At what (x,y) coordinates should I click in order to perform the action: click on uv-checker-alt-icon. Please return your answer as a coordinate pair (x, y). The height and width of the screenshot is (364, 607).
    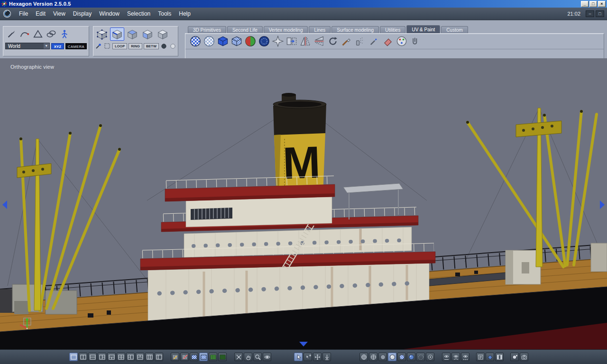
    Looking at the image, I should click on (203, 357).